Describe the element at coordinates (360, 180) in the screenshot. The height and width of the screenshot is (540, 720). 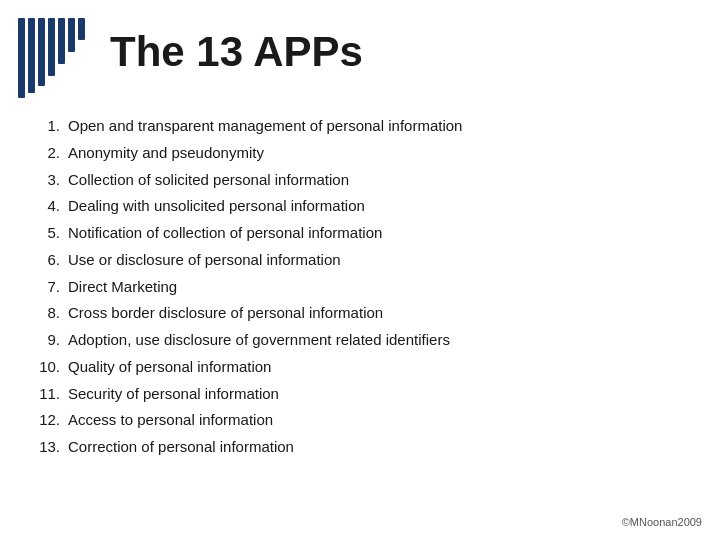
I see `list-item: 3.Collection of solicited personal infor…` at that location.